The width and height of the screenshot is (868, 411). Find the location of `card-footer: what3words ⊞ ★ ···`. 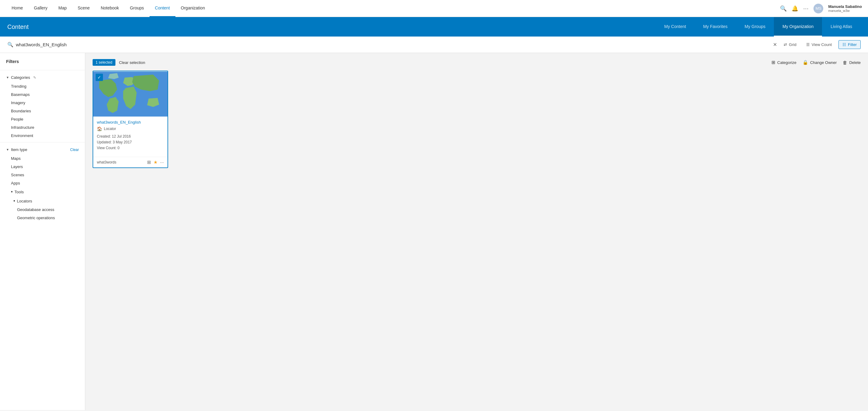

card-footer: what3words ⊞ ★ ··· is located at coordinates (130, 162).